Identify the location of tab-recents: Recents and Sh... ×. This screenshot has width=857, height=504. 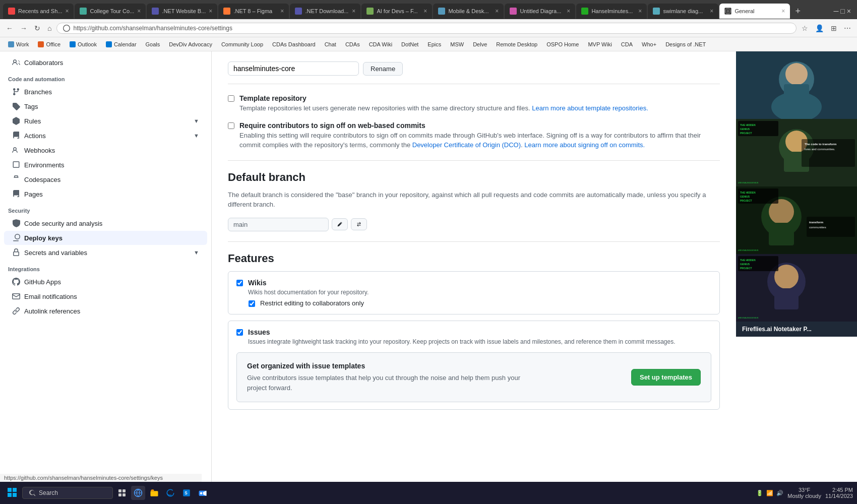
(38, 11).